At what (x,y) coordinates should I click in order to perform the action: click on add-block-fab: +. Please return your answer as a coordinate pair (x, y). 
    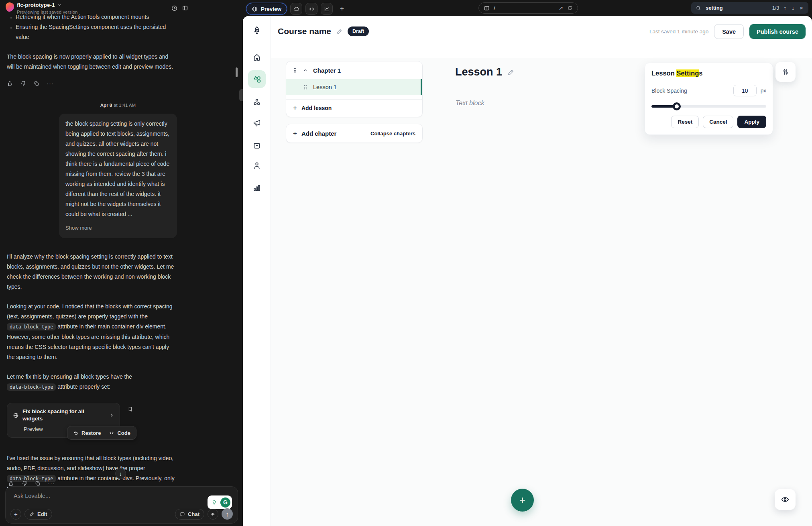
    Looking at the image, I should click on (523, 500).